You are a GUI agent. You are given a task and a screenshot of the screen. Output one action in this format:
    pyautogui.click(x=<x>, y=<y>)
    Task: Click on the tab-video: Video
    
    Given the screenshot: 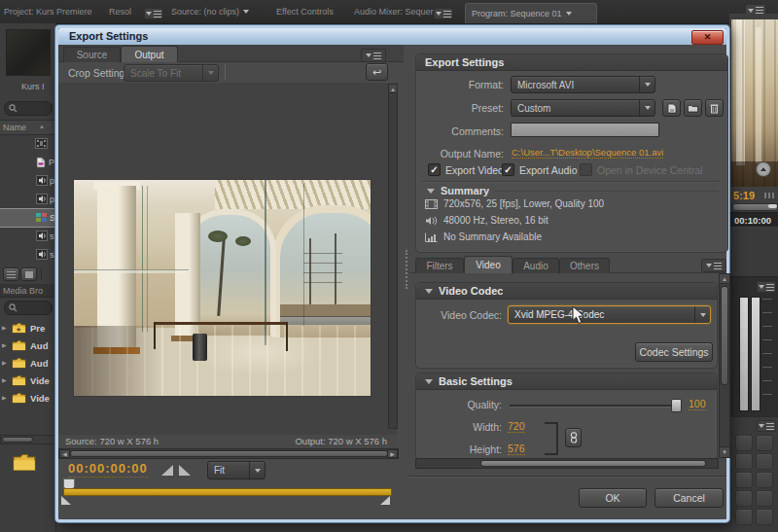 What is the action you would take?
    pyautogui.click(x=488, y=265)
    